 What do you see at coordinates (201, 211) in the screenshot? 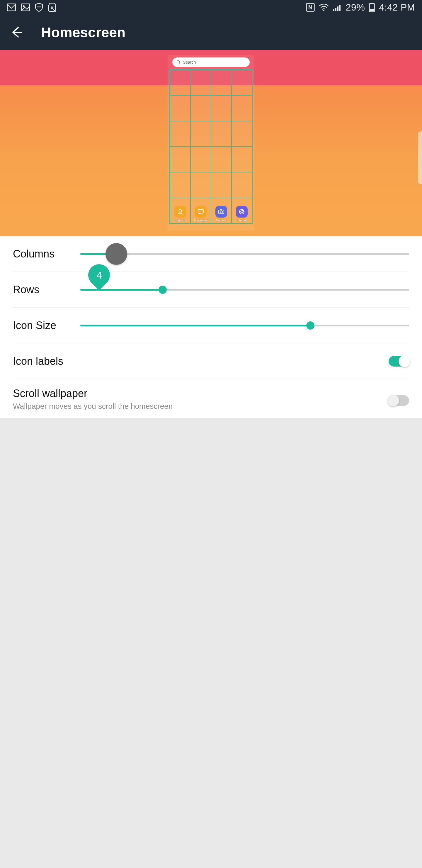
I see `grid-cell: Messages` at bounding box center [201, 211].